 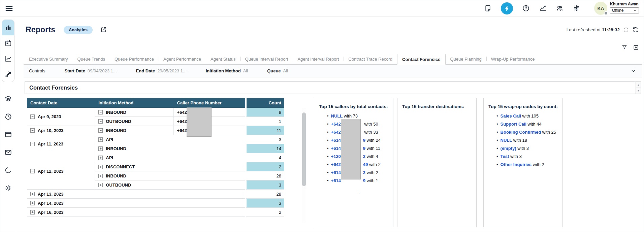 What do you see at coordinates (304, 150) in the screenshot?
I see `table-scrollbar-thumb` at bounding box center [304, 150].